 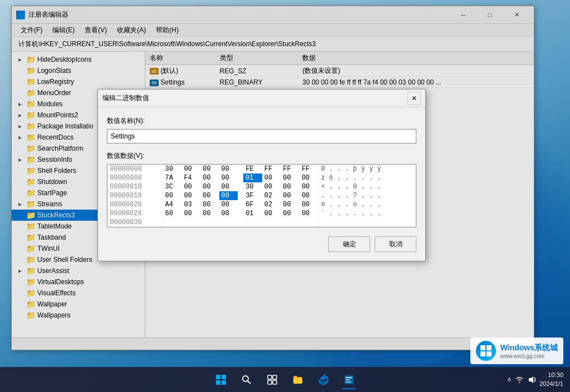 What do you see at coordinates (535, 379) in the screenshot?
I see `system-tray: ∧ 10:30 2024/1/1` at bounding box center [535, 379].